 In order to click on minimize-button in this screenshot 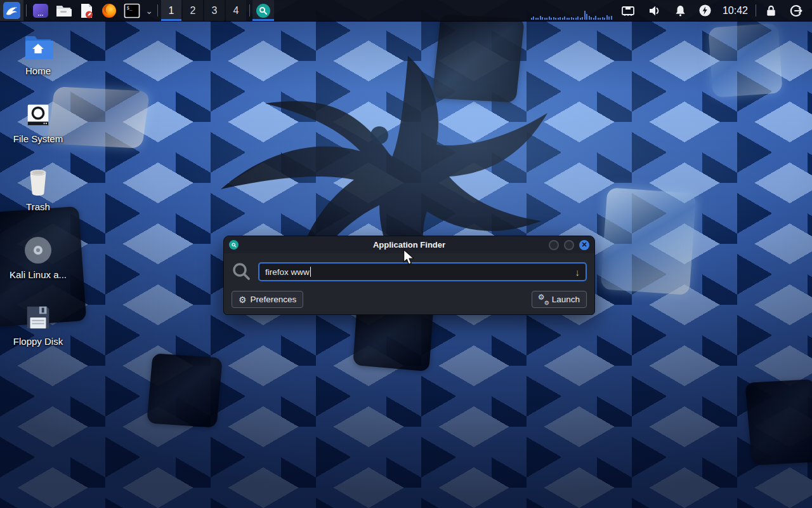, I will do `click(554, 245)`.